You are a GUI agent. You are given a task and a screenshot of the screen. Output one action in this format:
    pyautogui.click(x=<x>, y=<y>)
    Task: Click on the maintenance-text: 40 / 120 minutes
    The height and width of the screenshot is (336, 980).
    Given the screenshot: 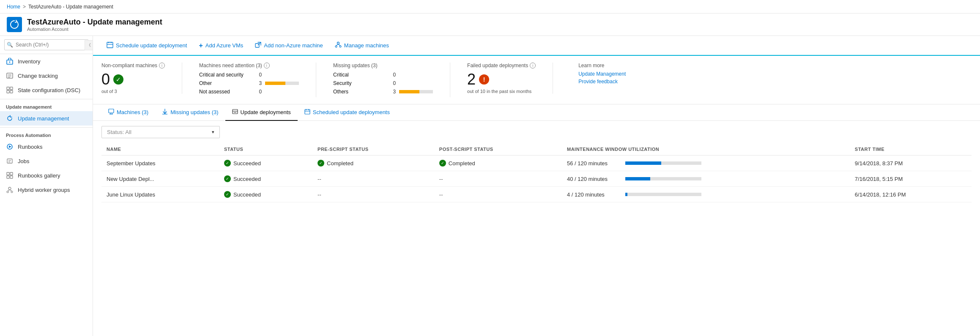 What is the action you would take?
    pyautogui.click(x=594, y=179)
    